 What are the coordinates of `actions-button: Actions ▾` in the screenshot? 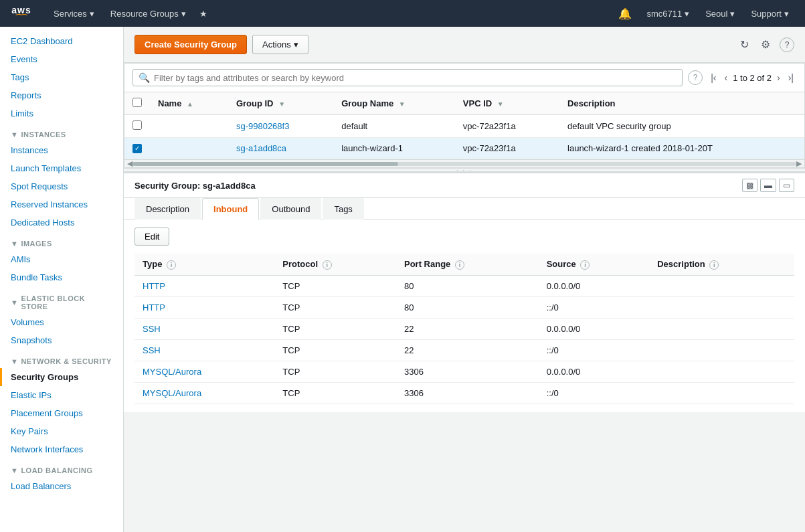 It's located at (280, 44).